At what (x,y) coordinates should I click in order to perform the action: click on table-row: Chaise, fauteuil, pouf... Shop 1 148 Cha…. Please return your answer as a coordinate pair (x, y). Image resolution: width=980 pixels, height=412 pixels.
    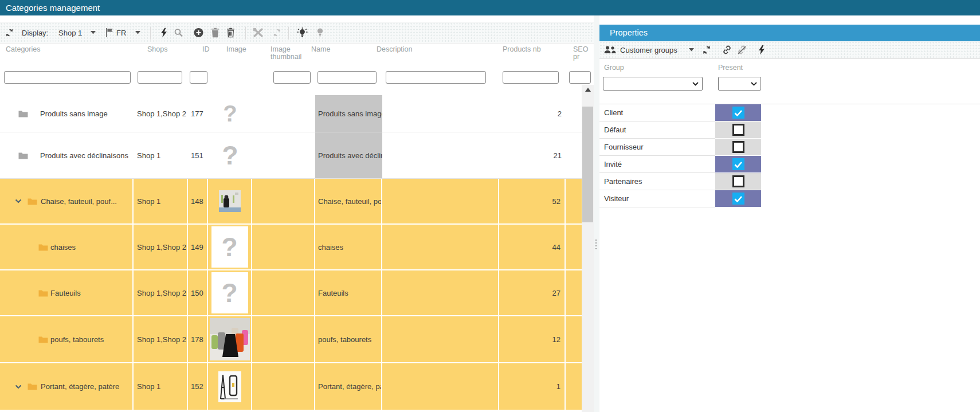
    Looking at the image, I should click on (291, 202).